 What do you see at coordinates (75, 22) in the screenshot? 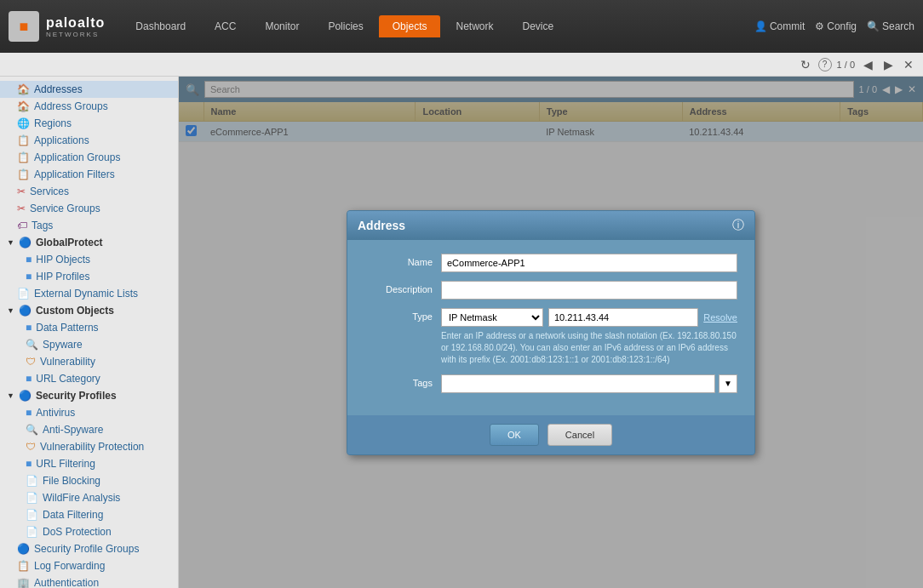
I see `logo-text: paloalto` at bounding box center [75, 22].